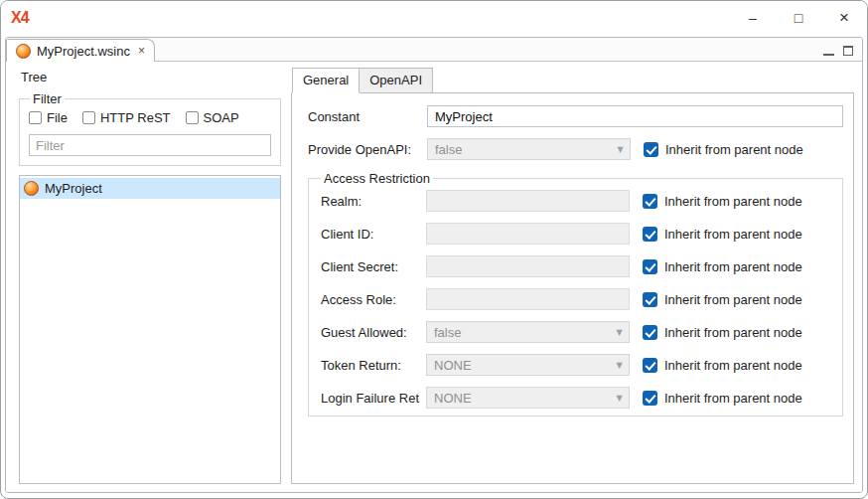 Image resolution: width=868 pixels, height=499 pixels. I want to click on constant-label: Constant, so click(367, 117).